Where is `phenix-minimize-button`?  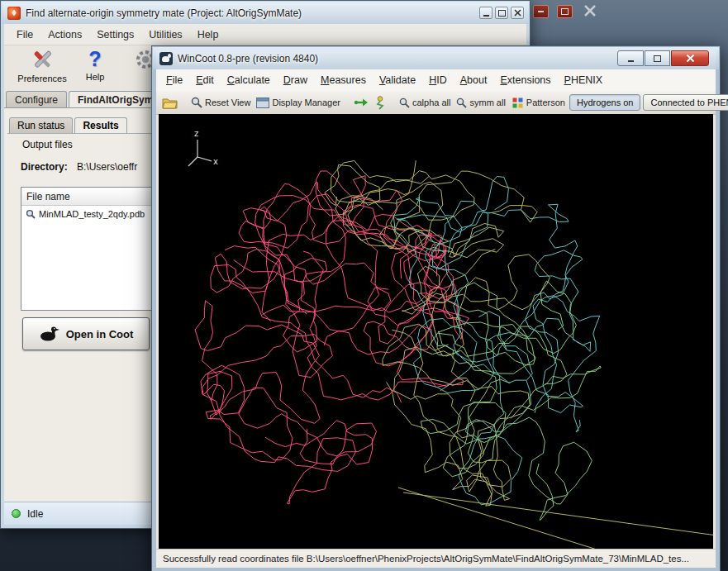
phenix-minimize-button is located at coordinates (486, 13).